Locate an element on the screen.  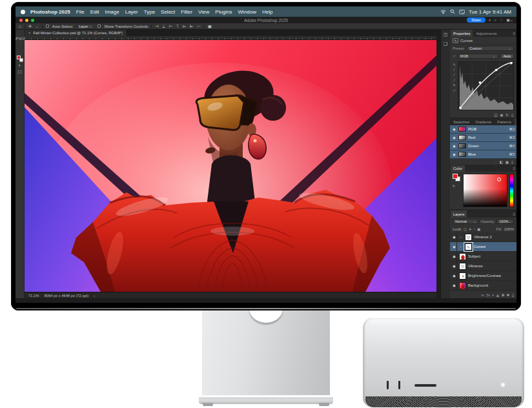
tab-gradients: Gradients is located at coordinates (483, 121).